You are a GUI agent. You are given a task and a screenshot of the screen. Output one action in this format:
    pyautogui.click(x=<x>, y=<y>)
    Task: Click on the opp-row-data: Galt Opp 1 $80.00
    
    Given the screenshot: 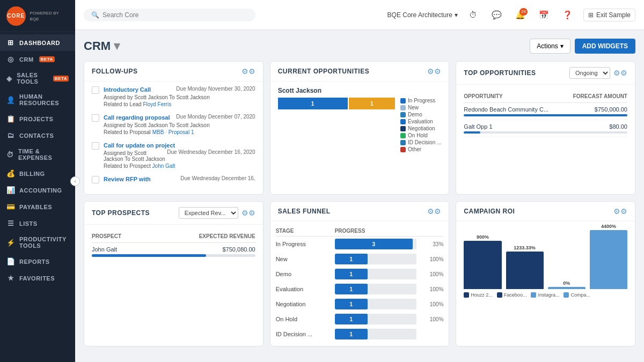 What is the action you would take?
    pyautogui.click(x=545, y=127)
    